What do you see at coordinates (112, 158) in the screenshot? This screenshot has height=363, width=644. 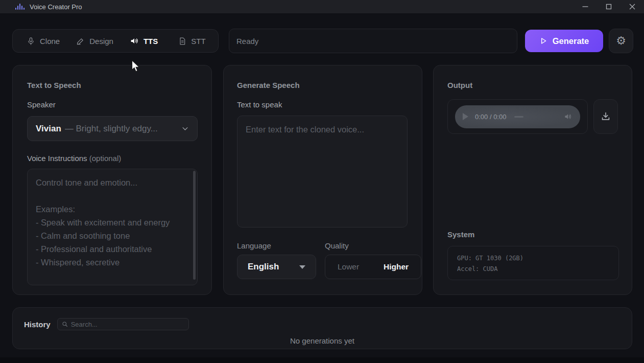 I see `voice-instructions-label: Voice Instructions (optional)` at bounding box center [112, 158].